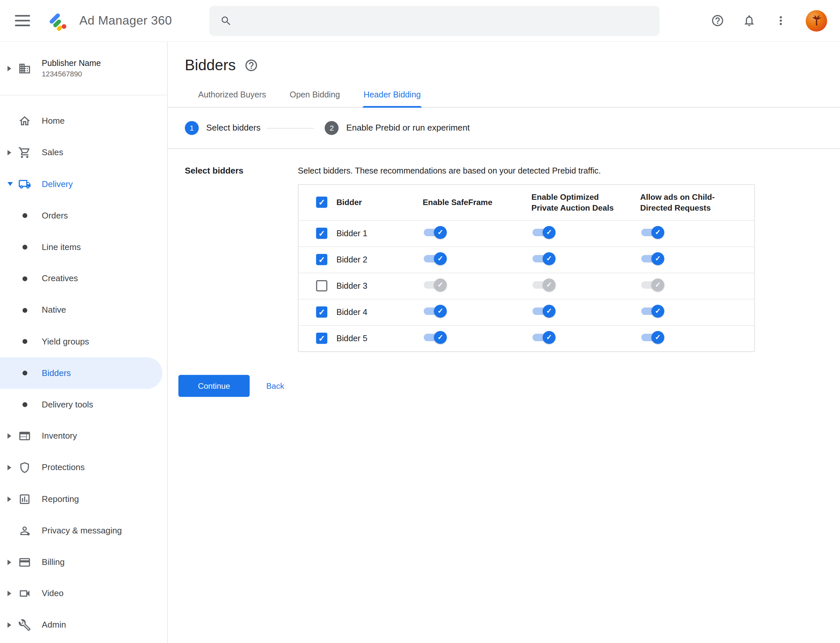  Describe the element at coordinates (83, 69) in the screenshot. I see `publisher-selector: Publisher Name 1234567890` at that location.